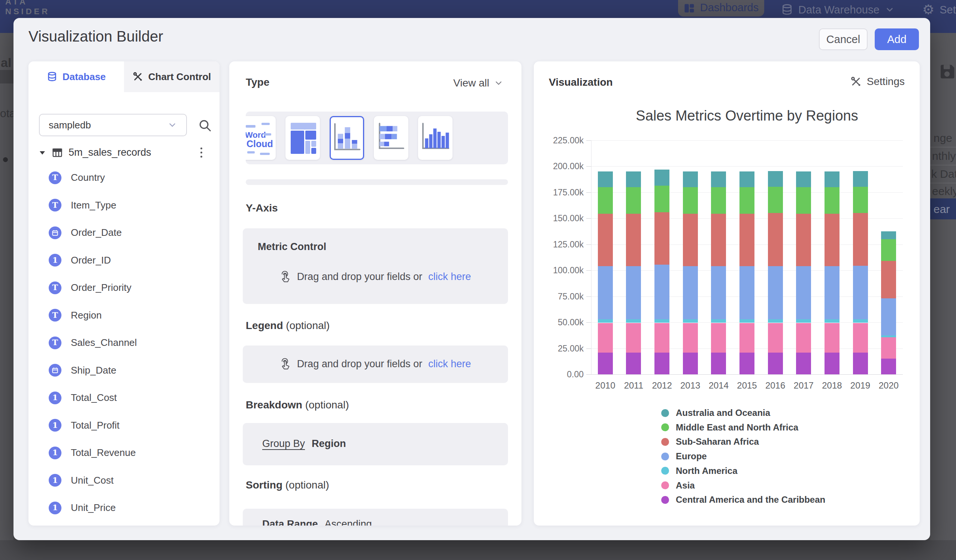 This screenshot has height=560, width=956. What do you see at coordinates (347, 138) in the screenshot?
I see `chart-type-stacked-column` at bounding box center [347, 138].